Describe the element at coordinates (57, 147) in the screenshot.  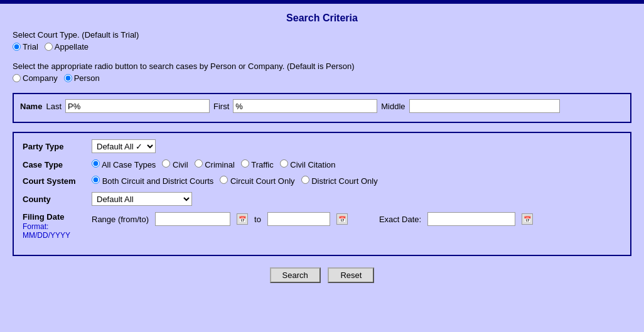
I see `party-type-label: Party Type` at that location.